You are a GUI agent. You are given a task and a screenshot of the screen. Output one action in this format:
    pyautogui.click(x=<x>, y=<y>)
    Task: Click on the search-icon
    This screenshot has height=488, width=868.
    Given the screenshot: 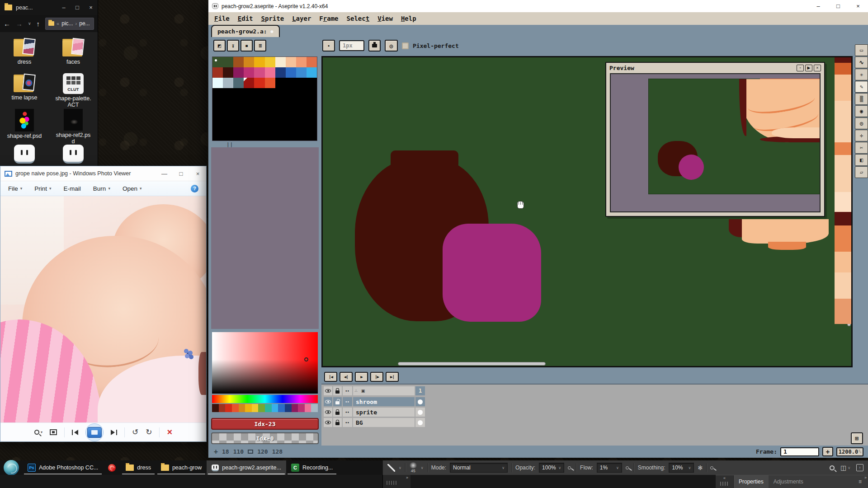 What is the action you would take?
    pyautogui.click(x=832, y=468)
    